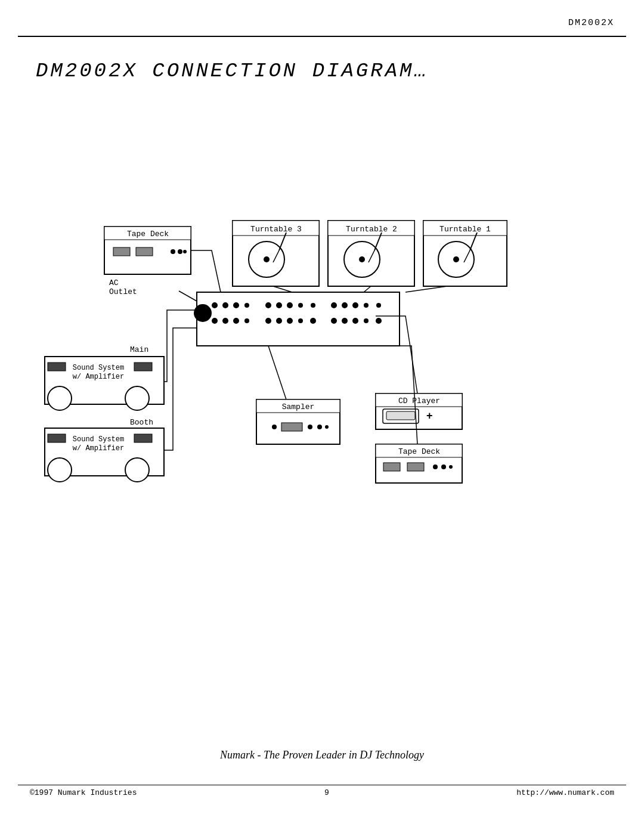 Image resolution: width=644 pixels, height=833 pixels. I want to click on footer-bottom: ©1997 Numark Industries 9 http://www.num…, so click(322, 793).